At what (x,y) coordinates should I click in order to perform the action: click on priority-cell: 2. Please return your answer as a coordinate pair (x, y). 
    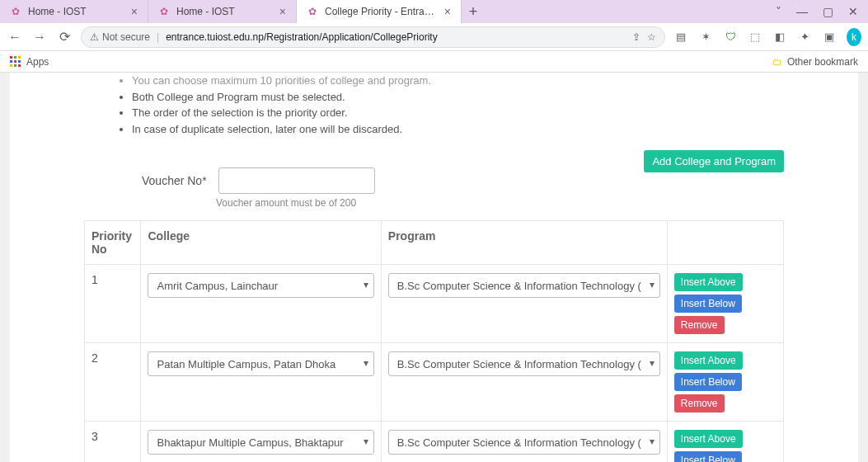
    Looking at the image, I should click on (113, 383).